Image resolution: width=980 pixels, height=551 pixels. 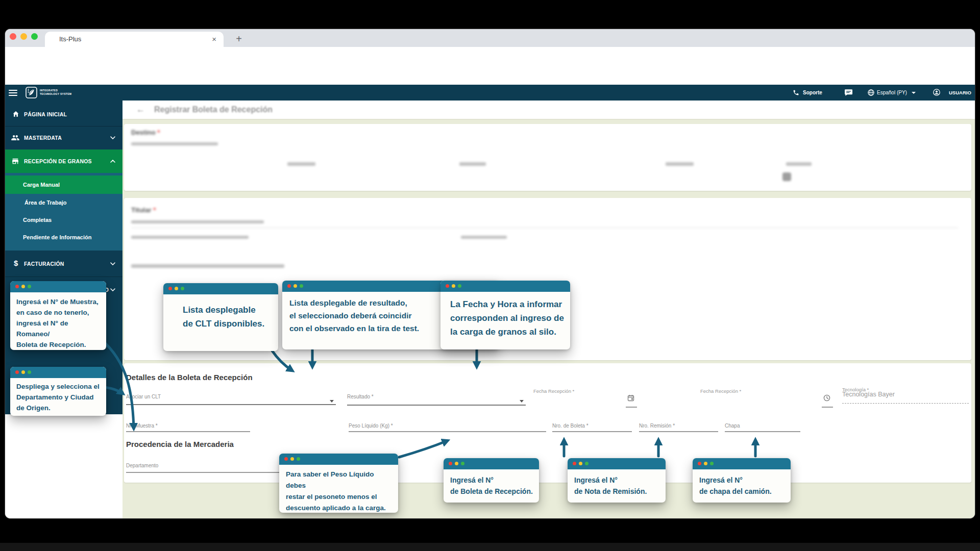 I want to click on tab-strip: Its-Plus × +, so click(x=490, y=38).